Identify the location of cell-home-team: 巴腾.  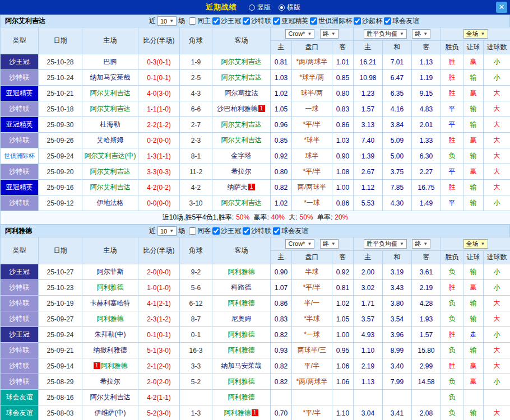
(110, 62).